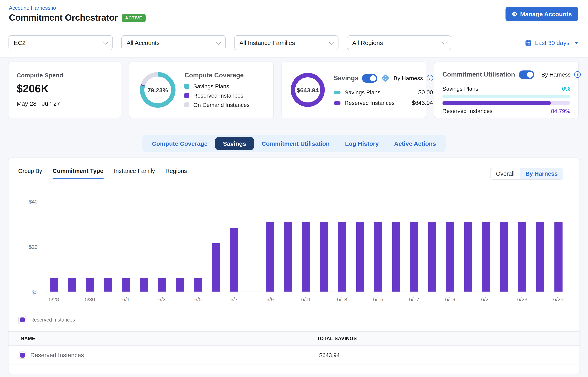 The height and width of the screenshot is (377, 588). I want to click on date-range-label: Last 30 days, so click(552, 43).